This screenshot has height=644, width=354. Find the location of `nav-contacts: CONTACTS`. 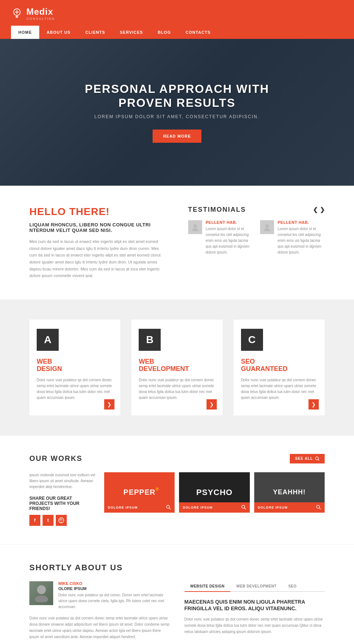

nav-contacts: CONTACTS is located at coordinates (198, 32).